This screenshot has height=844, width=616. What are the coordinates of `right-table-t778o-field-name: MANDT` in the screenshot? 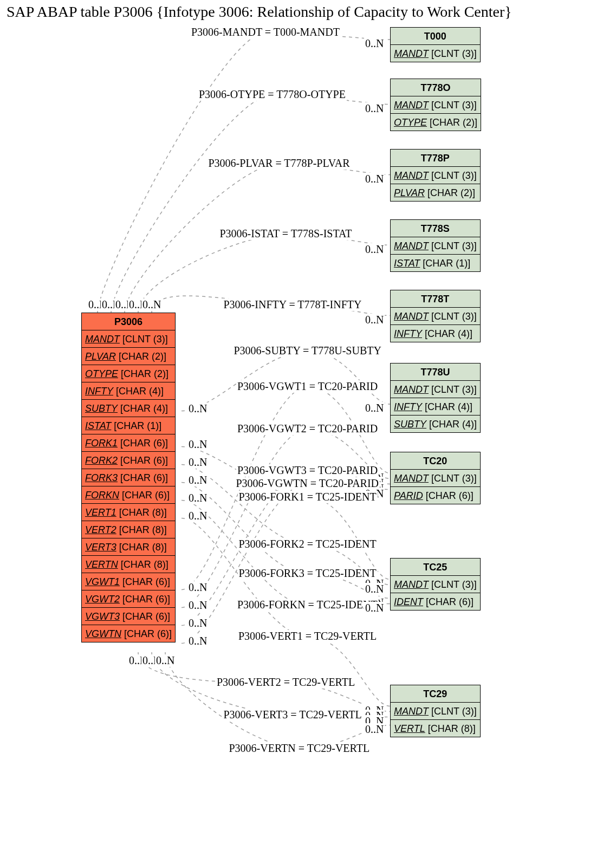 It's located at (411, 105).